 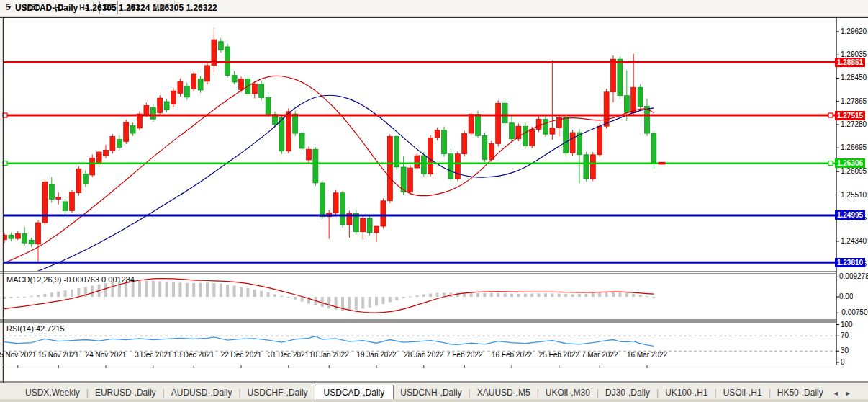 I want to click on date-tick-label: 10 Jan 2022, so click(x=329, y=354).